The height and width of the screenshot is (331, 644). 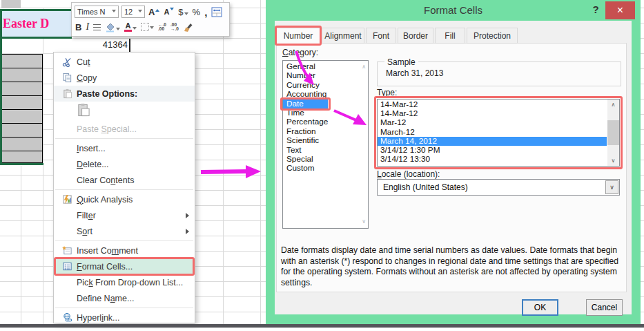 What do you see at coordinates (98, 318) in the screenshot?
I see `menu-item-label: Hyperlink...` at bounding box center [98, 318].